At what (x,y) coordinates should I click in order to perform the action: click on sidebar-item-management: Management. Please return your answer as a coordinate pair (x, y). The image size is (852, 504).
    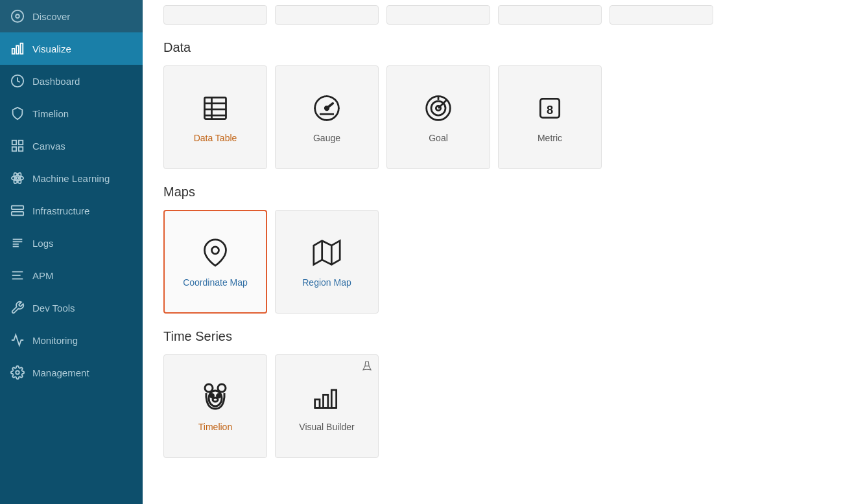
    Looking at the image, I should click on (71, 372).